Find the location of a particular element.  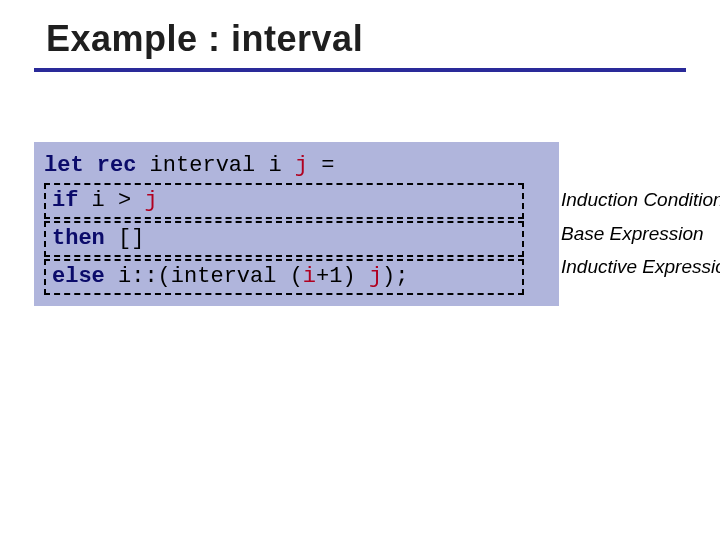

kw-let: let is located at coordinates (64, 166).